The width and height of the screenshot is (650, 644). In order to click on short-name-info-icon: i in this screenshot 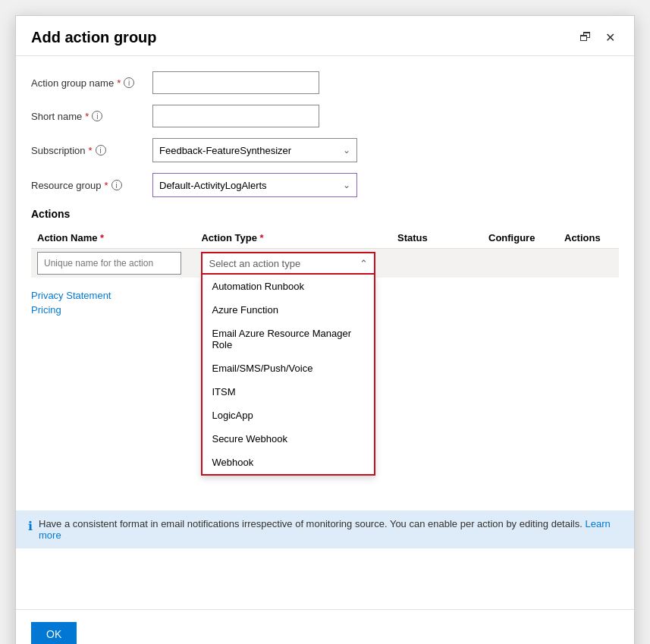, I will do `click(97, 116)`.